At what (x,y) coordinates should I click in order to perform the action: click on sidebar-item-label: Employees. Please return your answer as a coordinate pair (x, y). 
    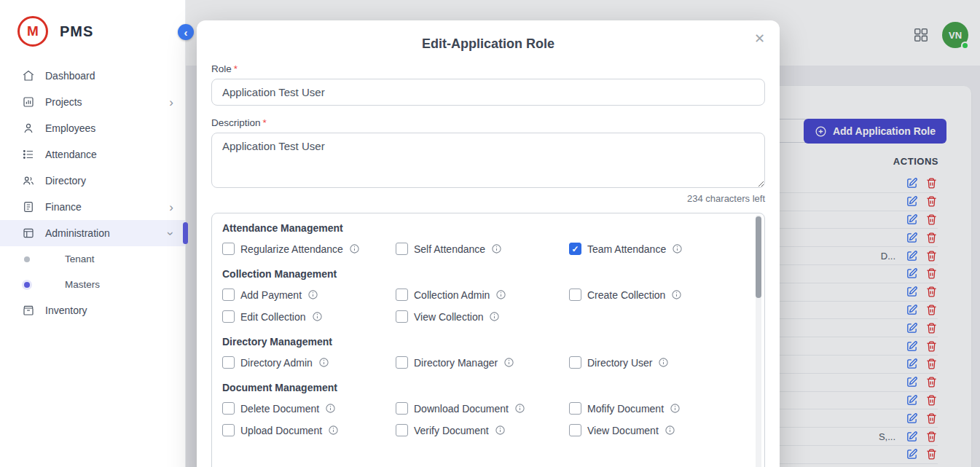
    Looking at the image, I should click on (70, 128).